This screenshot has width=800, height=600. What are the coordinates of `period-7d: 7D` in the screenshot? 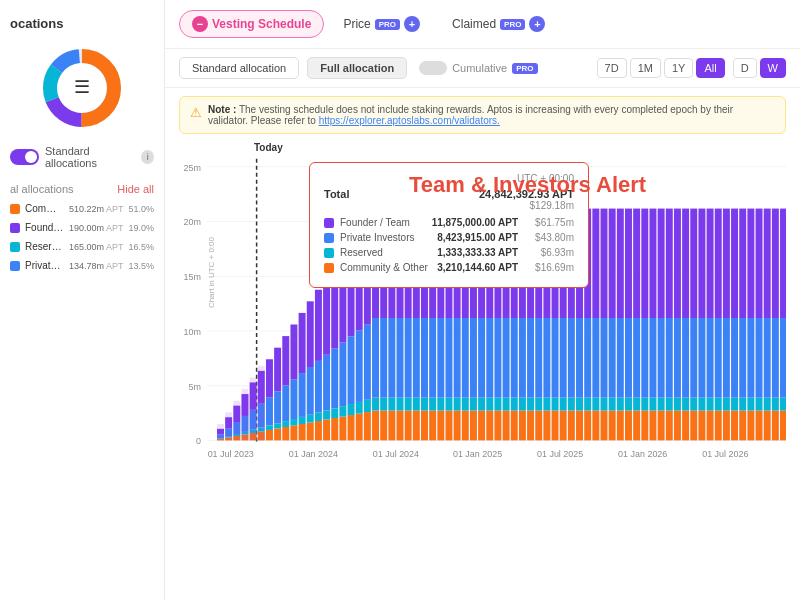 It's located at (612, 68).